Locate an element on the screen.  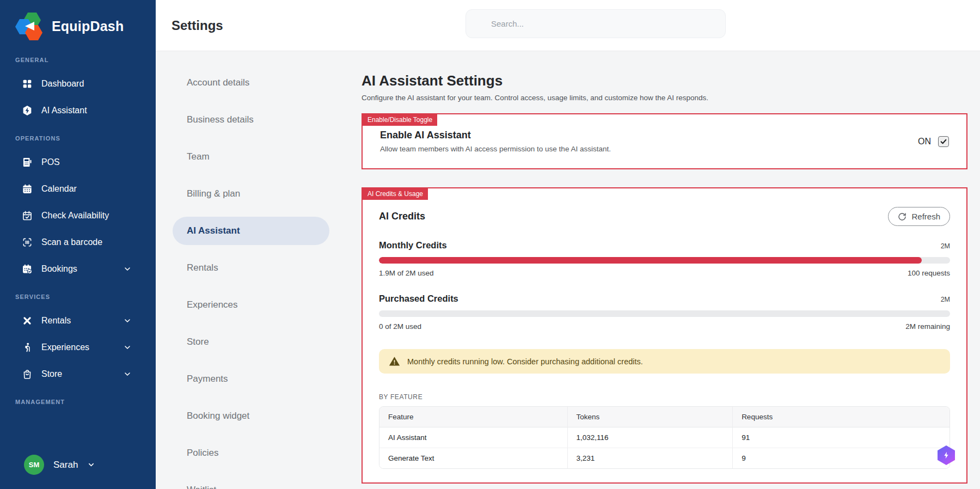
sidebar-item-label: Rentals is located at coordinates (56, 321).